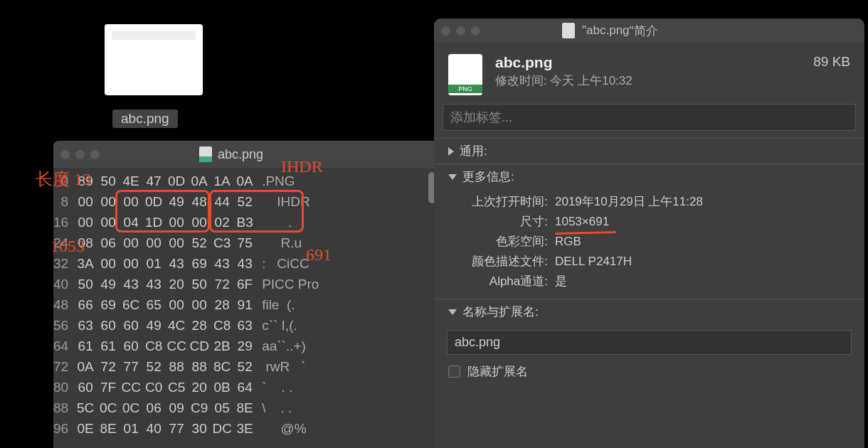  Describe the element at coordinates (649, 117) in the screenshot. I see `tags-input: 添加标签...` at that location.